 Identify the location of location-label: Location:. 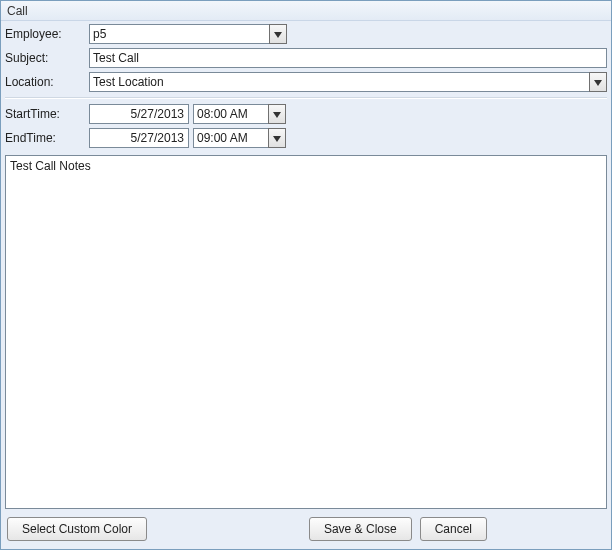
(45, 82).